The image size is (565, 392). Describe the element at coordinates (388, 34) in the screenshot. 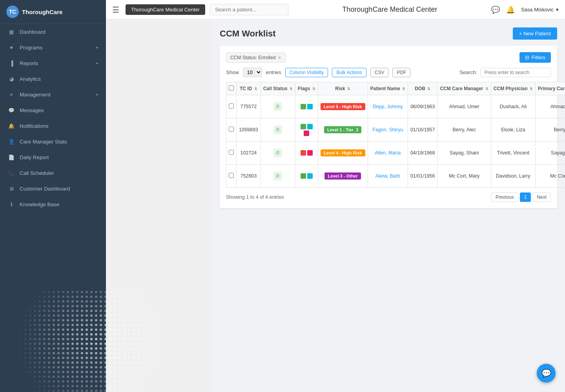

I see `page-header: CCM Worklist + New Patient` at that location.